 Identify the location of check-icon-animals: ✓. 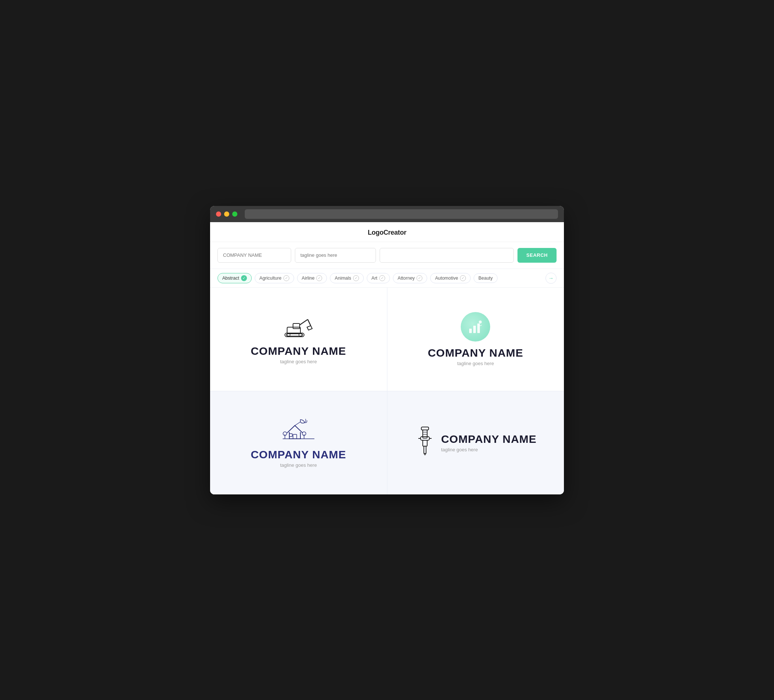
(356, 278).